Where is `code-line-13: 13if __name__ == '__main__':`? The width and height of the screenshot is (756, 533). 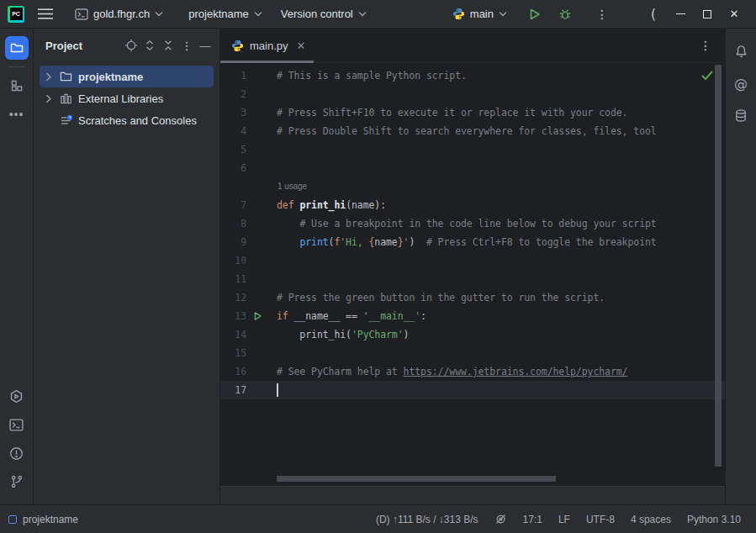 code-line-13: 13if __name__ == '__main__': is located at coordinates (473, 316).